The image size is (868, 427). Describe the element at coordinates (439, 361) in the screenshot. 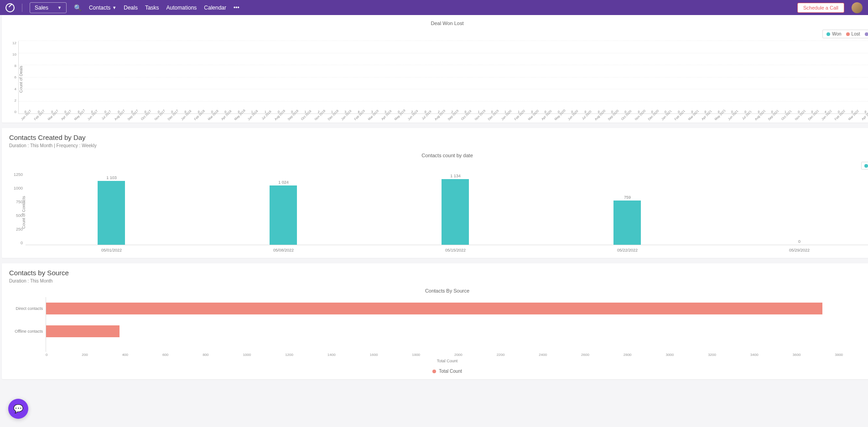

I see `x-axis-label: Total Count` at that location.